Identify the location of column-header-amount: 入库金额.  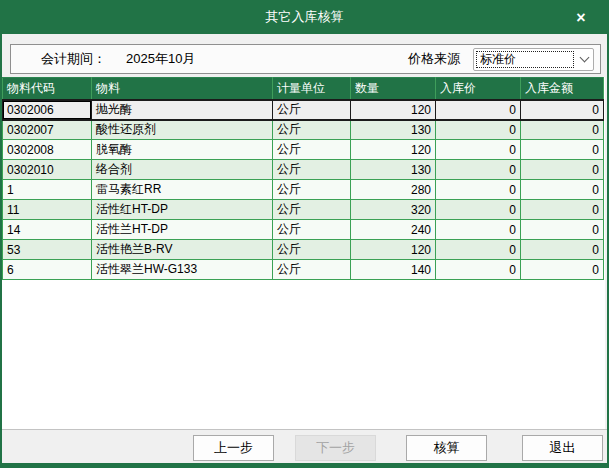
(562, 89).